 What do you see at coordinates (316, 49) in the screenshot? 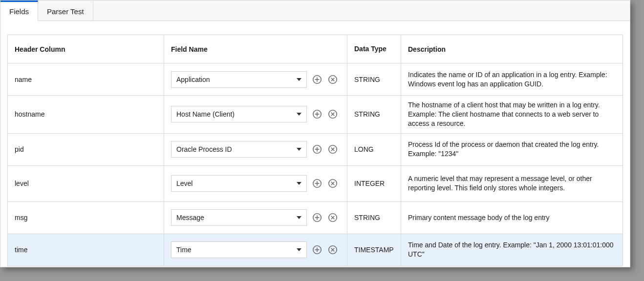
I see `table-header-row: Header Column Field Name Data Type Descr…` at bounding box center [316, 49].